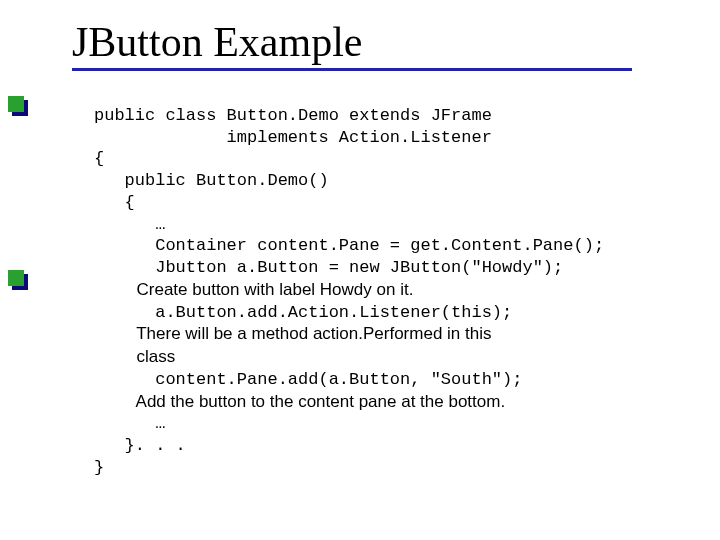 This screenshot has height=540, width=720. Describe the element at coordinates (303, 312) in the screenshot. I see `code-line: a.Button.add.Action.Listener(this);` at that location.